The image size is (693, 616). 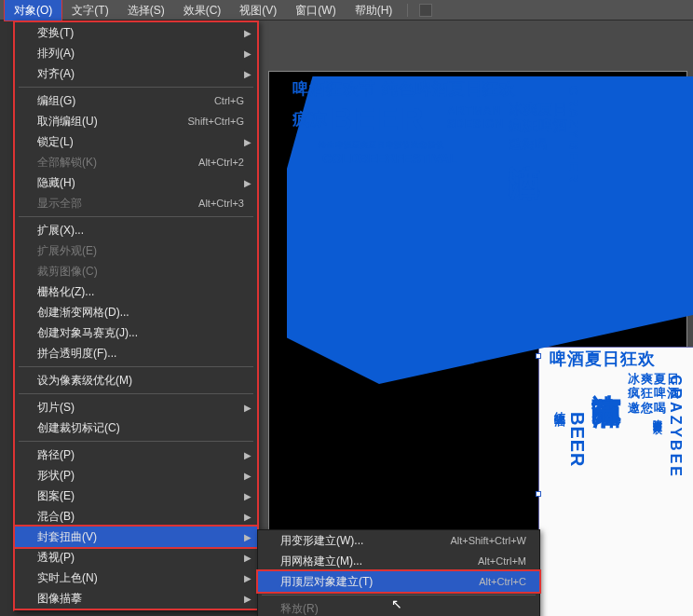 What do you see at coordinates (426, 10) in the screenshot?
I see `doc-arrange-icon` at bounding box center [426, 10].